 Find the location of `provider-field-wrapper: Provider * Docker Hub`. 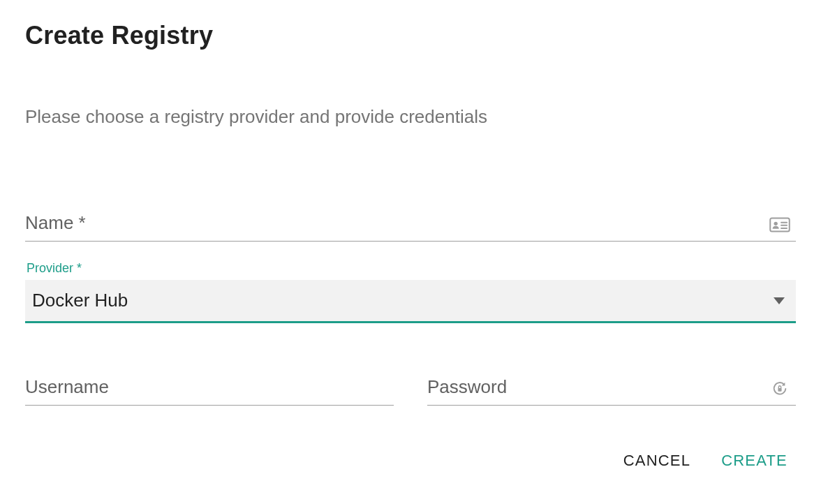

provider-field-wrapper: Provider * Docker Hub is located at coordinates (410, 292).